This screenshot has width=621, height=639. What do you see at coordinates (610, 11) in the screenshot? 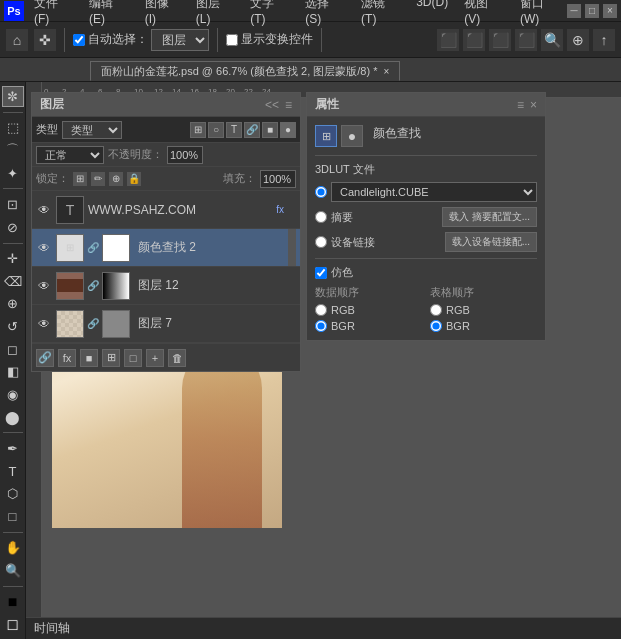
I see `close-button: ×` at bounding box center [610, 11].